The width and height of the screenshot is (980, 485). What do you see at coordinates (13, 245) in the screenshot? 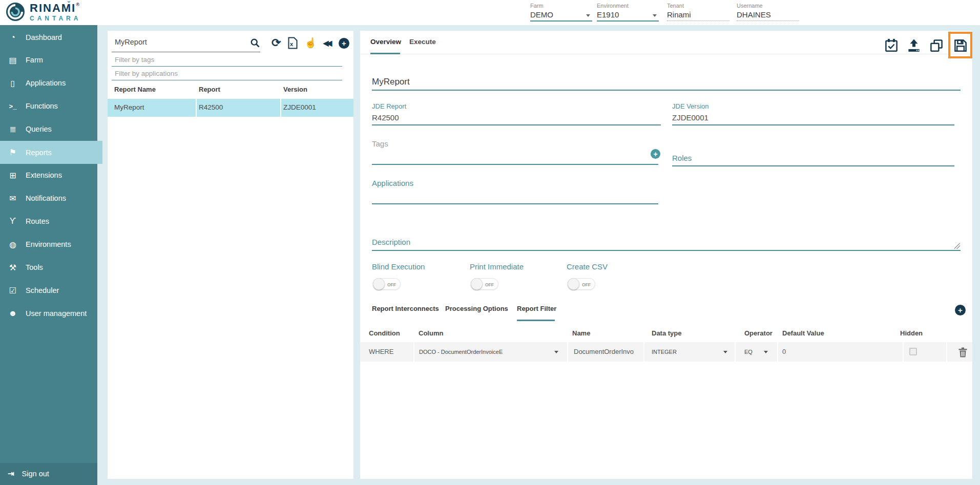
I see `globe-icon: ◍` at bounding box center [13, 245].